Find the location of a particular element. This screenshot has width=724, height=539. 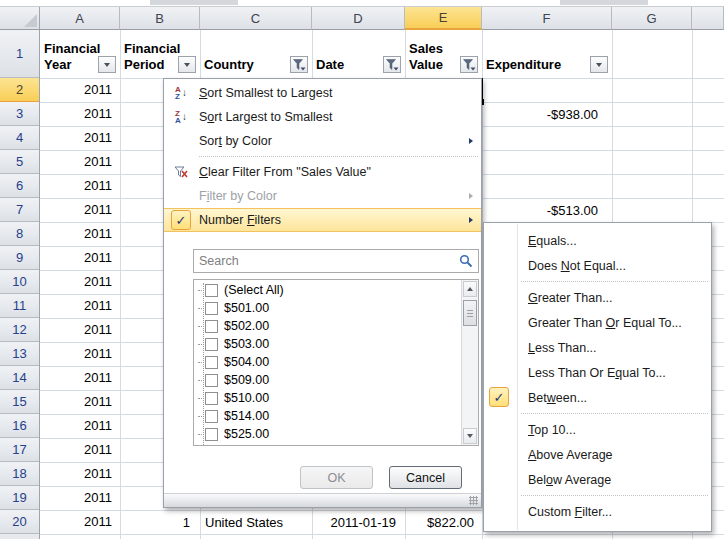

column-header-b: B is located at coordinates (160, 18).